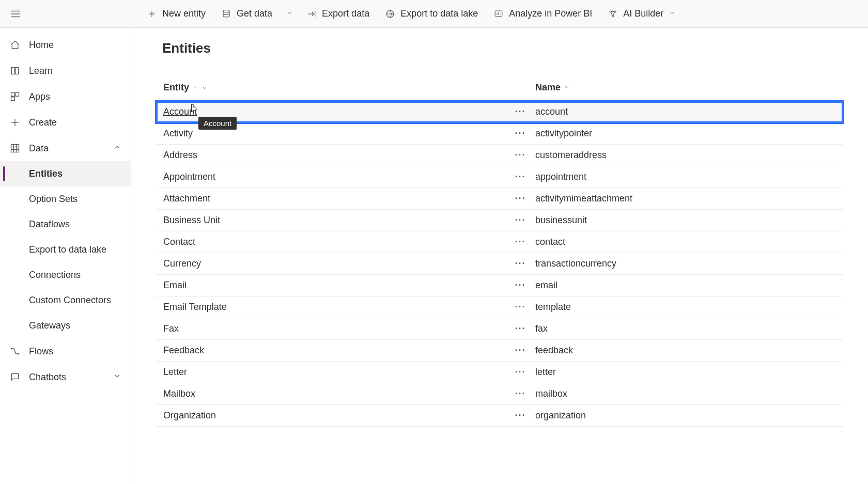 Image resolution: width=868 pixels, height=484 pixels. I want to click on apps-icon, so click(15, 97).